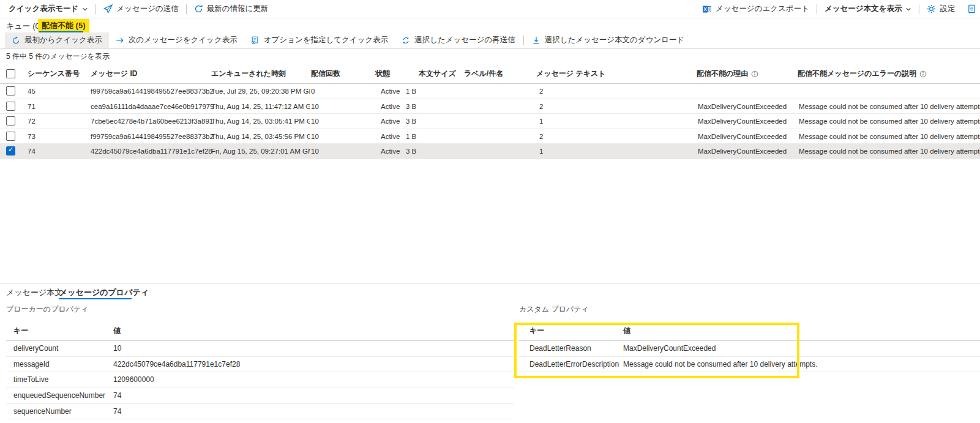  What do you see at coordinates (948, 9) in the screenshot?
I see `settings-label: 設定` at bounding box center [948, 9].